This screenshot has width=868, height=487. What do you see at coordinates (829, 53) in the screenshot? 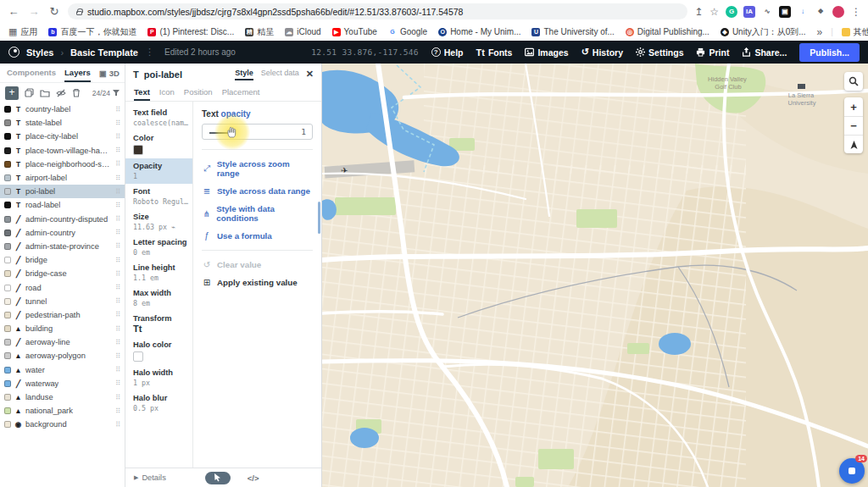
I see `publish-button: Publish...` at bounding box center [829, 53].